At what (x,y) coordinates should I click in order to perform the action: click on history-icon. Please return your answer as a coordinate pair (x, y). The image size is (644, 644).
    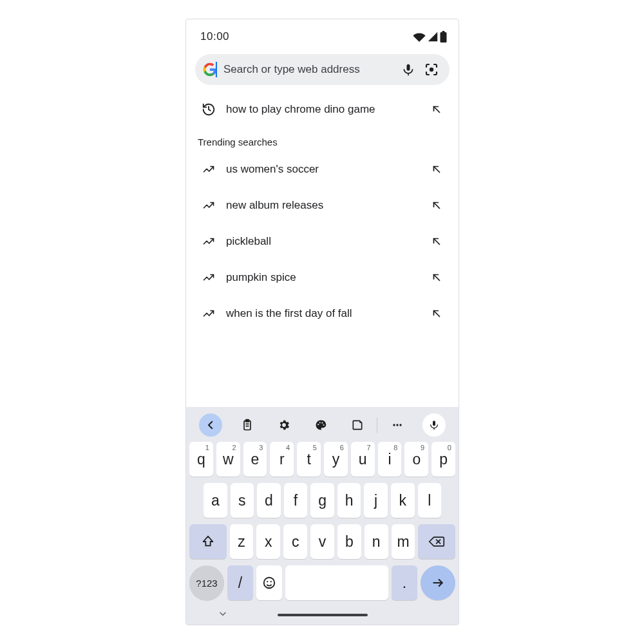
    Looking at the image, I should click on (209, 109).